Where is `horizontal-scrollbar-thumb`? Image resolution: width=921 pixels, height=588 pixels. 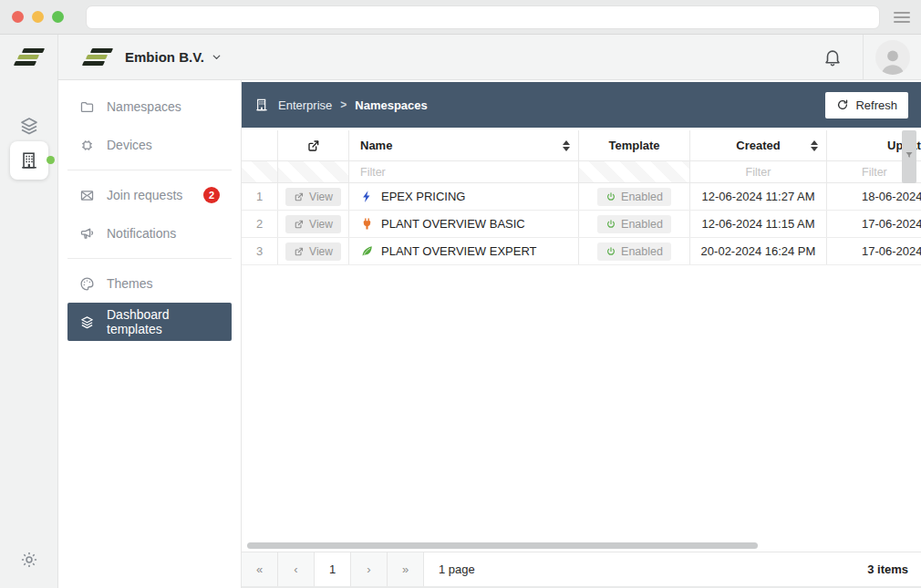
horizontal-scrollbar-thumb is located at coordinates (502, 545).